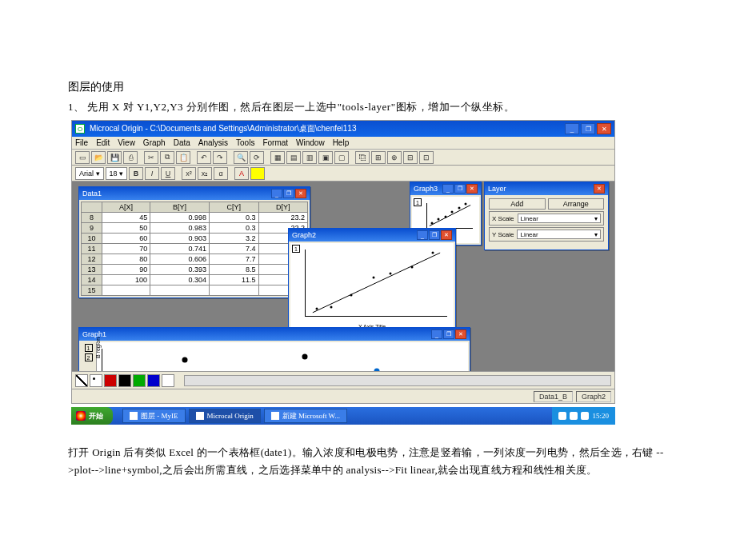 The image size is (756, 535). Describe the element at coordinates (398, 381) in the screenshot. I see `bottom-scrollbar` at that location.